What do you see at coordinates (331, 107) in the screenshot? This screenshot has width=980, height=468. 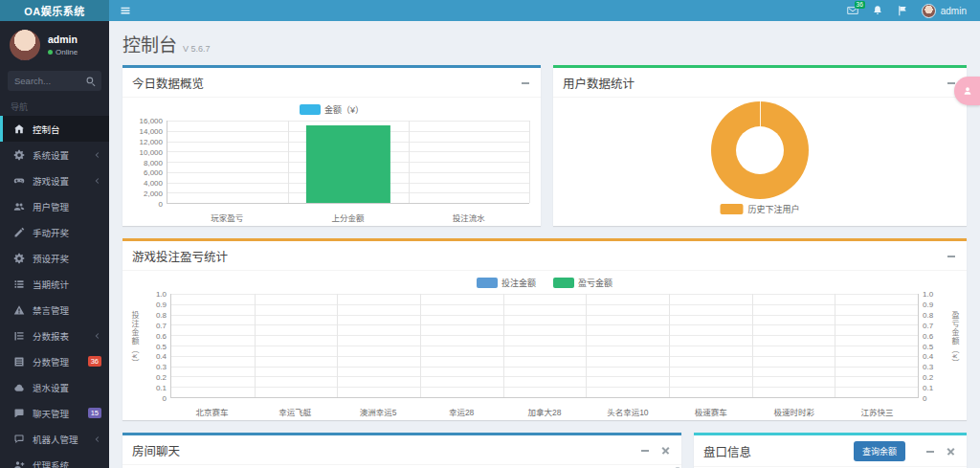 I see `chart-legend: 金额（¥）` at bounding box center [331, 107].